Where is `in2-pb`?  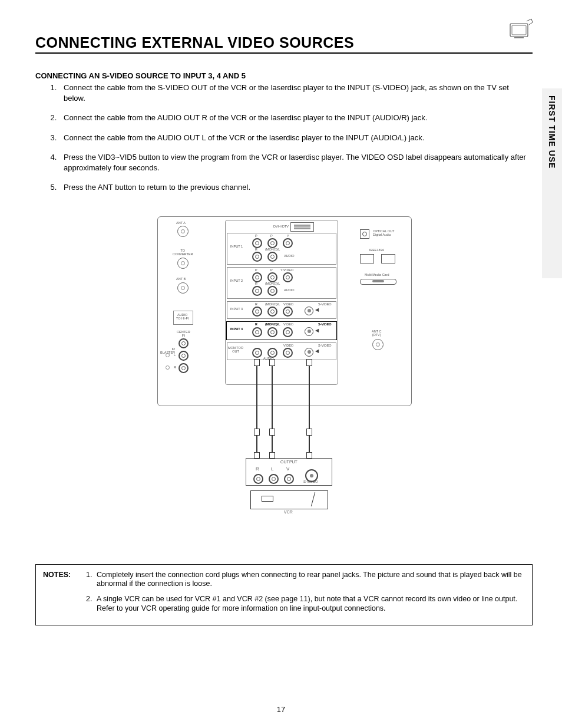
in2-pb is located at coordinates (272, 277).